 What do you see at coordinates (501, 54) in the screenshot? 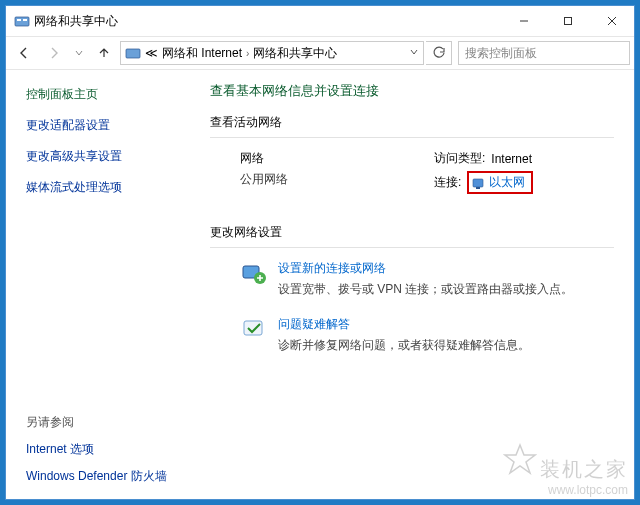
I see `search-placeholder: 搜索控制面板` at bounding box center [501, 54].